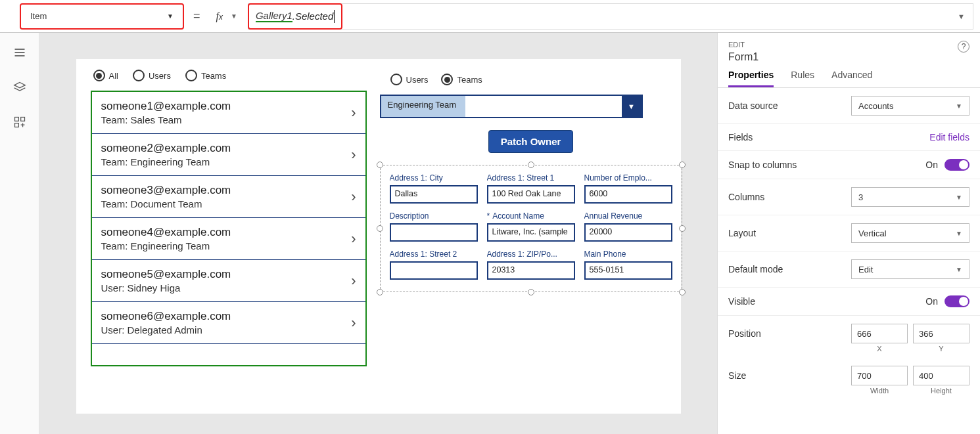 The height and width of the screenshot is (434, 980). I want to click on formula-token-selected: .Selected, so click(313, 16).